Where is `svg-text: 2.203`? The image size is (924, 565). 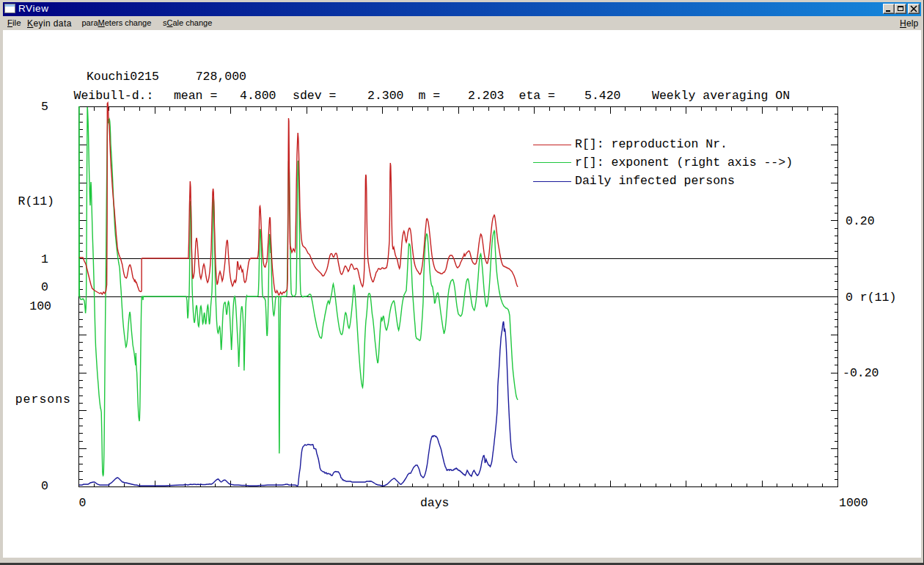 svg-text: 2.203 is located at coordinates (486, 95).